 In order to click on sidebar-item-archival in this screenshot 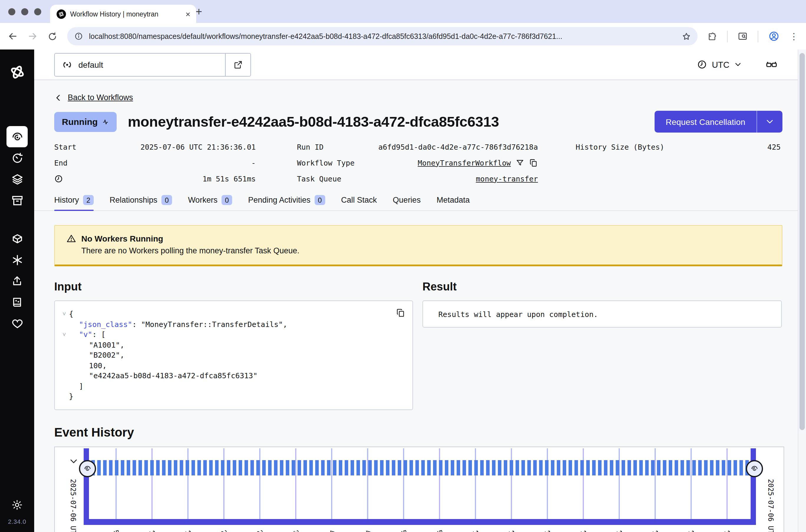, I will do `click(17, 200)`.